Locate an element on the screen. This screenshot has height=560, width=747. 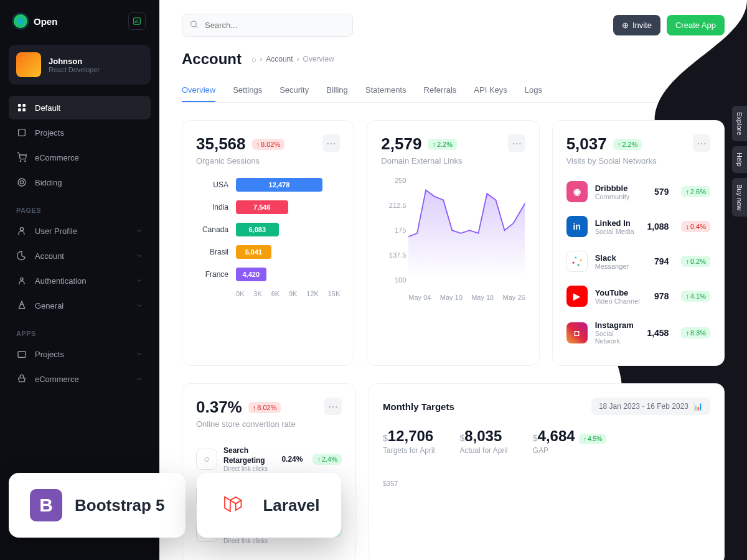
search-container is located at coordinates (268, 25).